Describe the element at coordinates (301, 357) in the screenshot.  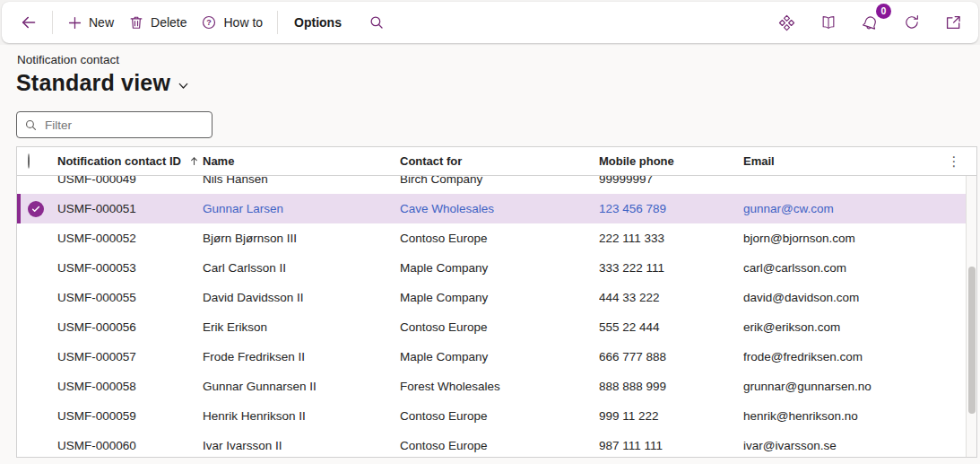
I see `cell-name: Frode Fredriksen II` at that location.